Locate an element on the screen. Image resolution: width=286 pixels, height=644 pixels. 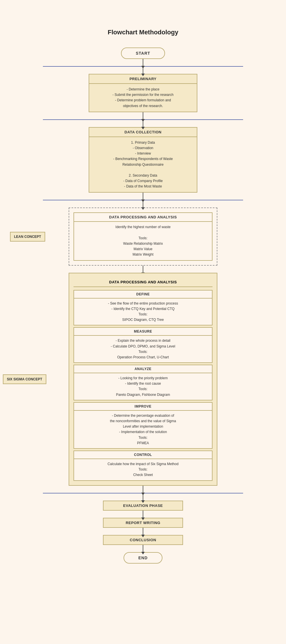
data-collection-body: 1. Primary Data - Observation - Intervie… is located at coordinates (143, 165).